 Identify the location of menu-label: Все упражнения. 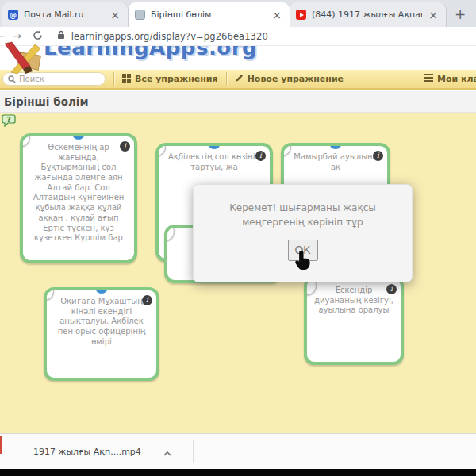
(176, 79).